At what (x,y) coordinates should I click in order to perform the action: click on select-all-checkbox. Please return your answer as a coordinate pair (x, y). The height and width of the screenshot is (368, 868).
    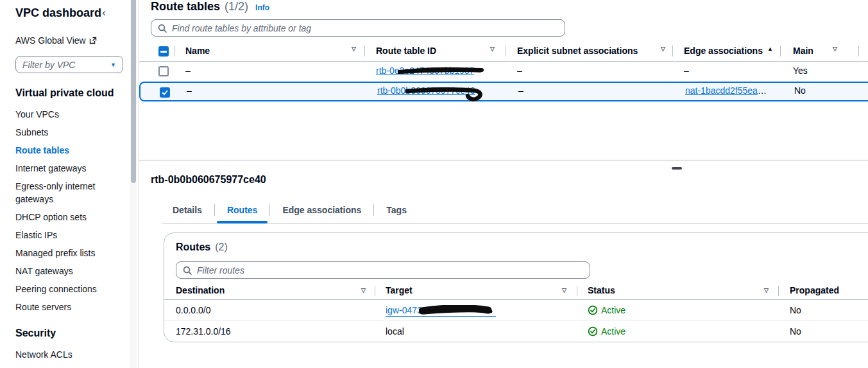
    Looking at the image, I should click on (164, 51).